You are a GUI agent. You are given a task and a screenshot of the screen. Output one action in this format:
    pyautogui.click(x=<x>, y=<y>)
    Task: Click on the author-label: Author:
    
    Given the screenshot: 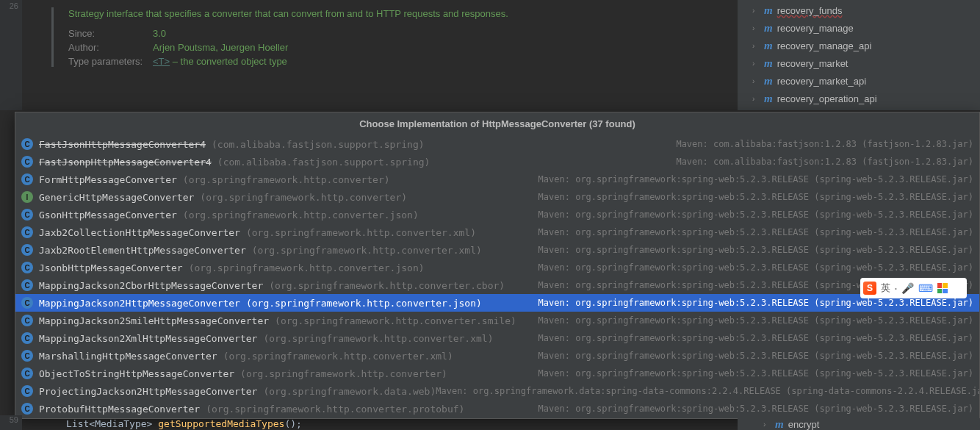 What is the action you would take?
    pyautogui.click(x=110, y=47)
    